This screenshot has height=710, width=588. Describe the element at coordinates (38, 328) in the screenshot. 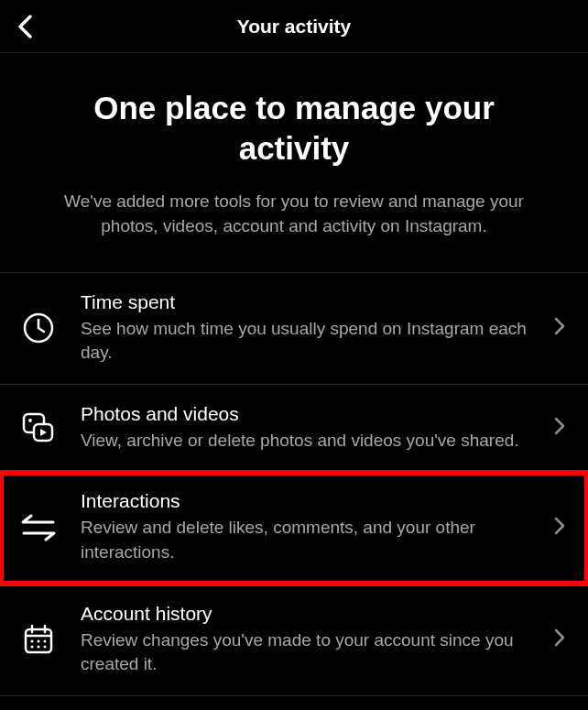

I see `clock-icon` at that location.